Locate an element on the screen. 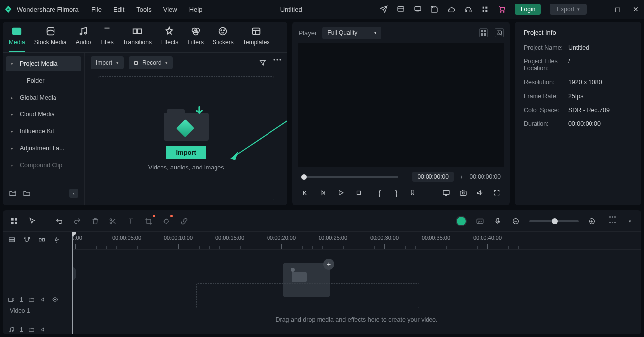 The height and width of the screenshot is (337, 644). timeline-drop-target is located at coordinates (308, 296).